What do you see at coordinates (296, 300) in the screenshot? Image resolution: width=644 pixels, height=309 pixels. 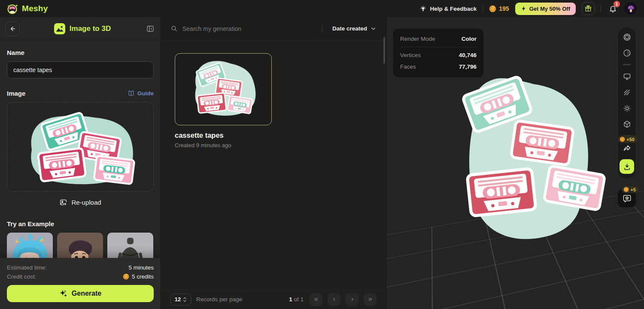 I see `page-indicator: 1 of 1` at bounding box center [296, 300].